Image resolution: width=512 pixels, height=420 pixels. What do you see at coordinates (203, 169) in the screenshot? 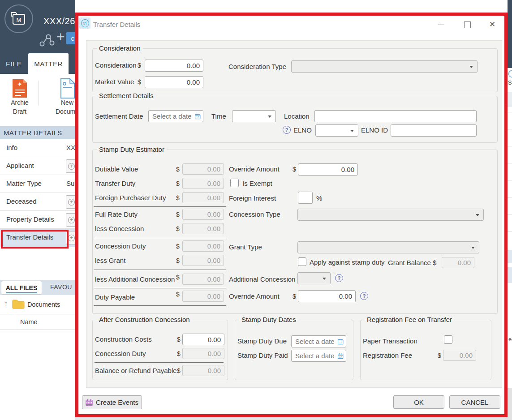
I see `dutiable-value-input: 0.00` at bounding box center [203, 169].